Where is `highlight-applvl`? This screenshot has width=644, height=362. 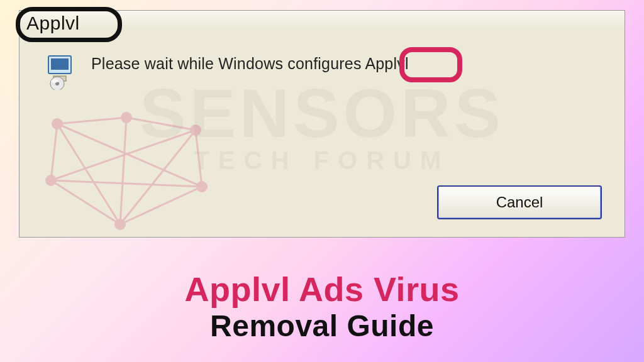 highlight-applvl is located at coordinates (431, 65).